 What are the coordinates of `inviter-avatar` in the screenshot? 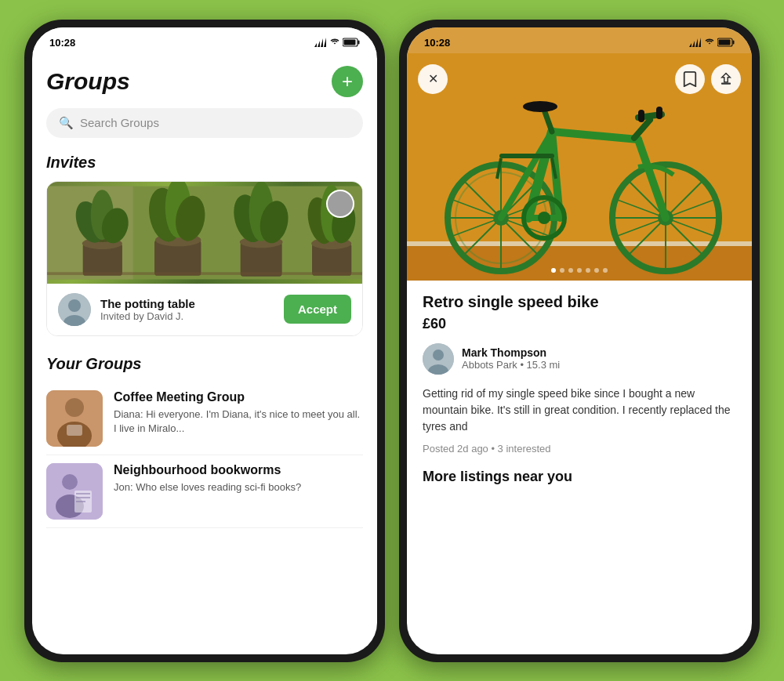 It's located at (74, 310).